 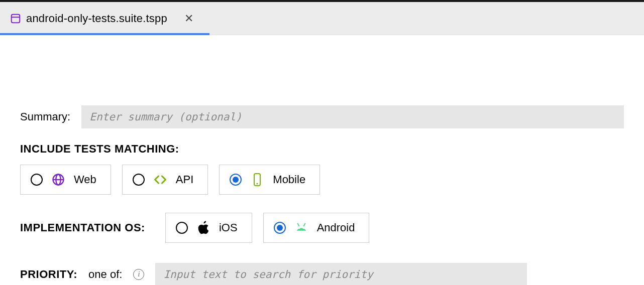 I want to click on code-icon, so click(x=160, y=180).